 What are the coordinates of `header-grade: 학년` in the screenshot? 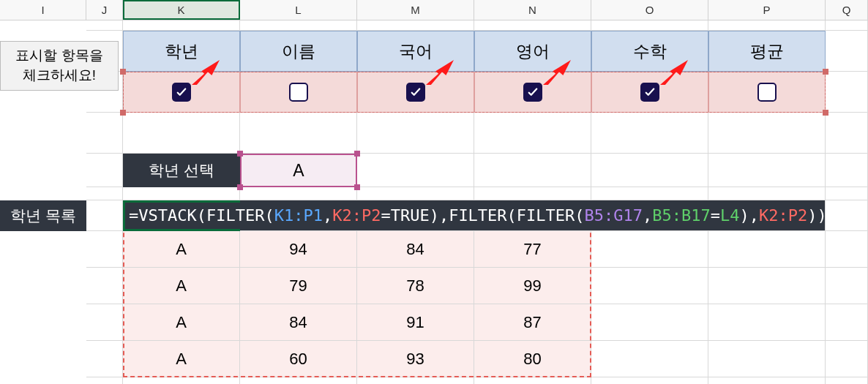 It's located at (182, 51).